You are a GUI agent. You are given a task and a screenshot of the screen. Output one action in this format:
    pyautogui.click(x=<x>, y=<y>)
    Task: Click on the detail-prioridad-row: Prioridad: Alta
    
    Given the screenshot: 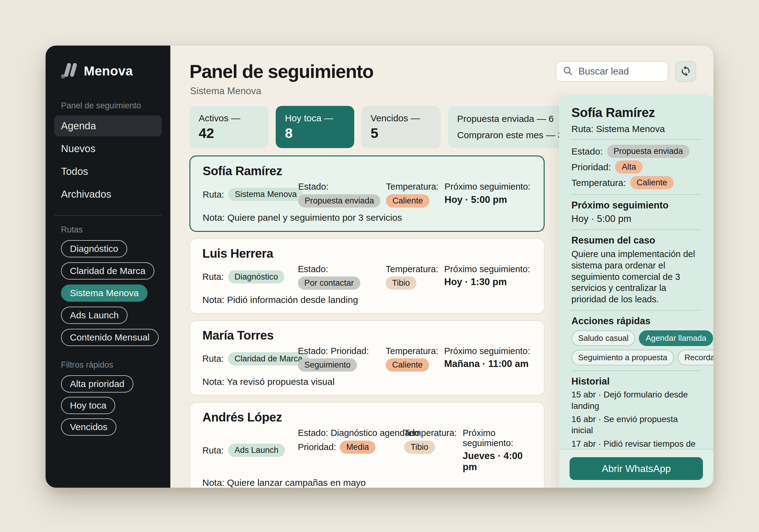 What is the action you would take?
    pyautogui.click(x=636, y=167)
    